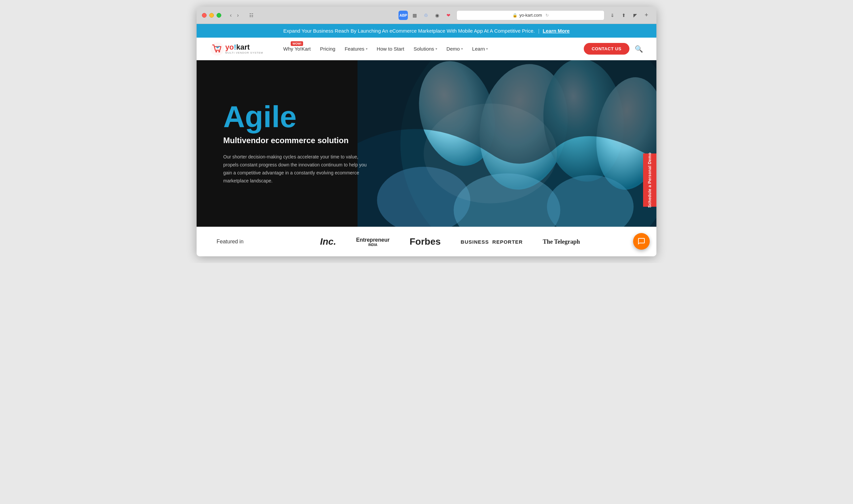 The width and height of the screenshot is (853, 504). I want to click on logo-wordmark: yo!kart, so click(244, 47).